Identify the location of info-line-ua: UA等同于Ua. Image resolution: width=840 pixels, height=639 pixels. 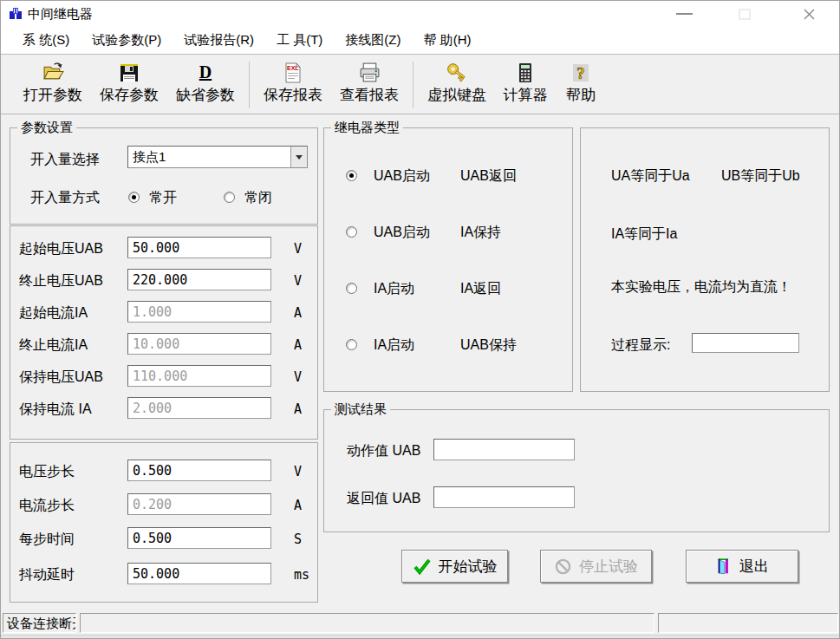
(650, 177).